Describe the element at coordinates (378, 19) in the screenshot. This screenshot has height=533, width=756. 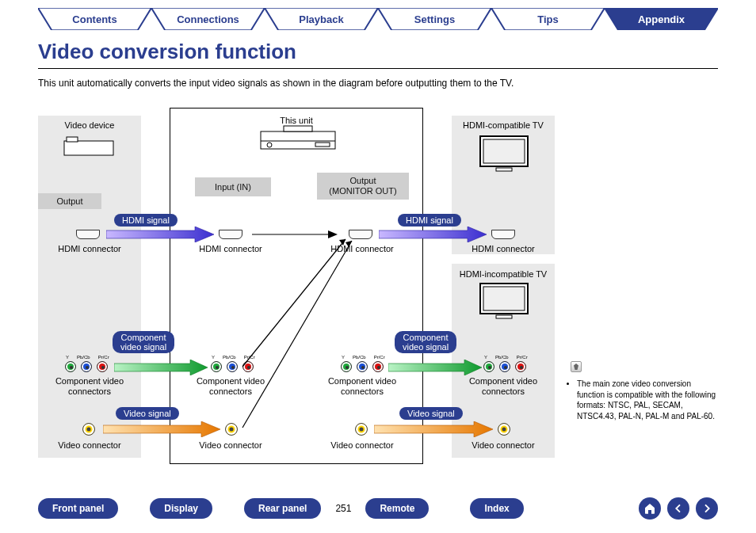
I see `top-tabs: Contents Connections Playback Settings T…` at that location.